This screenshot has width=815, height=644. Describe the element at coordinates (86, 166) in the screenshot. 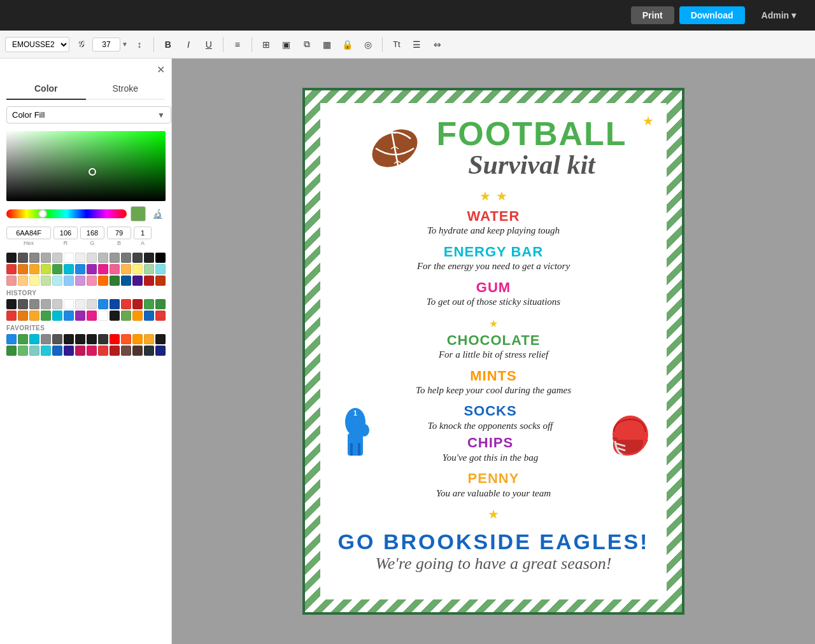

I see `gradient-box` at that location.